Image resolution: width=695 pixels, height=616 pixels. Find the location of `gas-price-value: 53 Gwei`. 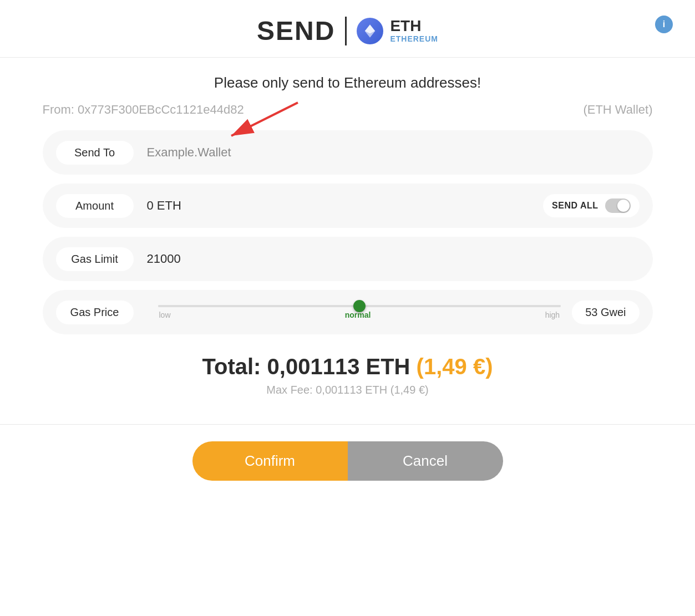

gas-price-value: 53 Gwei is located at coordinates (606, 313).